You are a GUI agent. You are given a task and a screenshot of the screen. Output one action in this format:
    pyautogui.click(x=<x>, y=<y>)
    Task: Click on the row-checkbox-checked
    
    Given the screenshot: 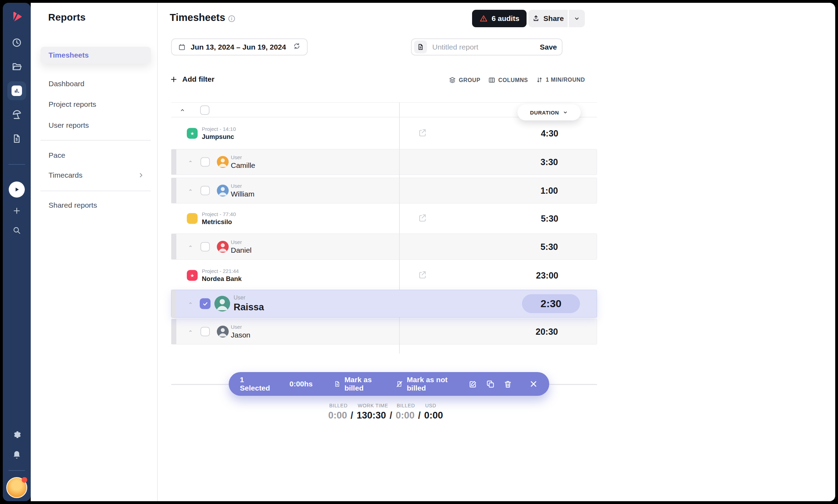 What is the action you would take?
    pyautogui.click(x=205, y=304)
    